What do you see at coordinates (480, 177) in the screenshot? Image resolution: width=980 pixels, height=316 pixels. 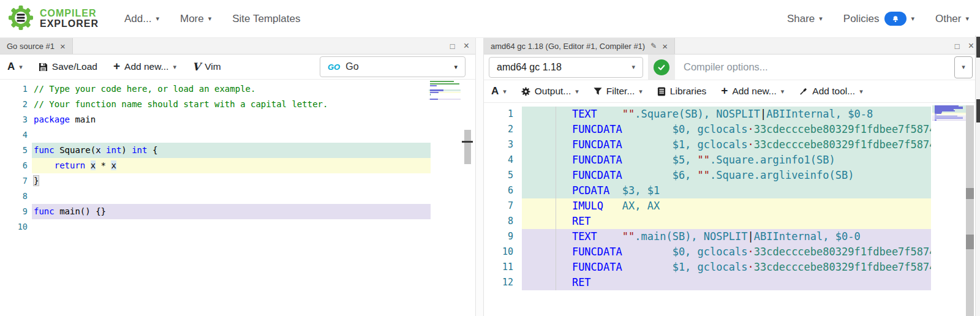 I see `pane-splitter` at bounding box center [480, 177].